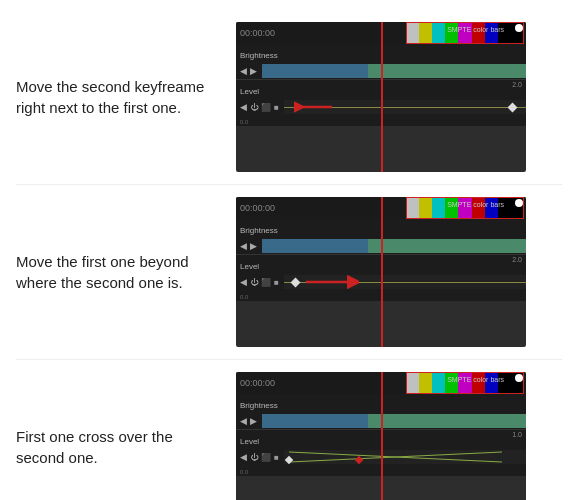 The width and height of the screenshot is (578, 500). Describe the element at coordinates (266, 282) in the screenshot. I see `level-trash-2: ⬛` at that location.